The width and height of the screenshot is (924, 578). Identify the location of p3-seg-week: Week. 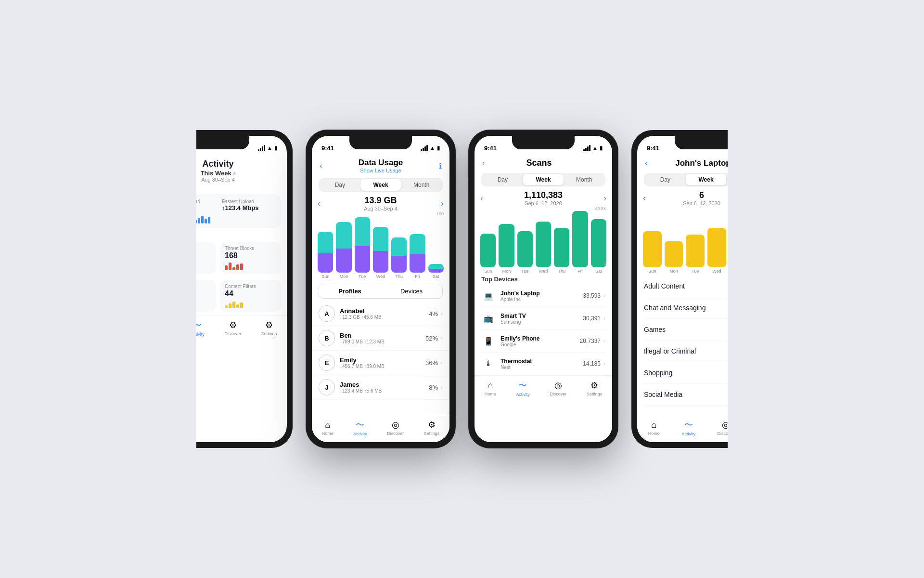
(544, 180).